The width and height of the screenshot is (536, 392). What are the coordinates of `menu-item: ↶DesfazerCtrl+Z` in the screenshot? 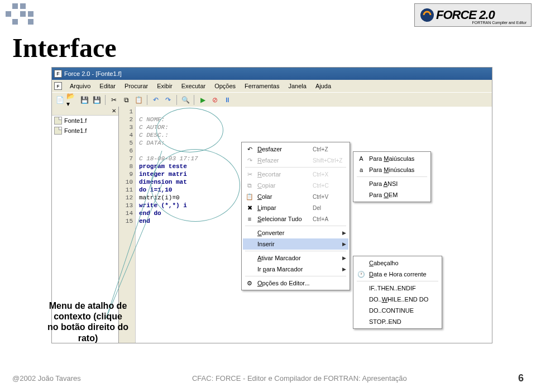 It's located at (296, 149).